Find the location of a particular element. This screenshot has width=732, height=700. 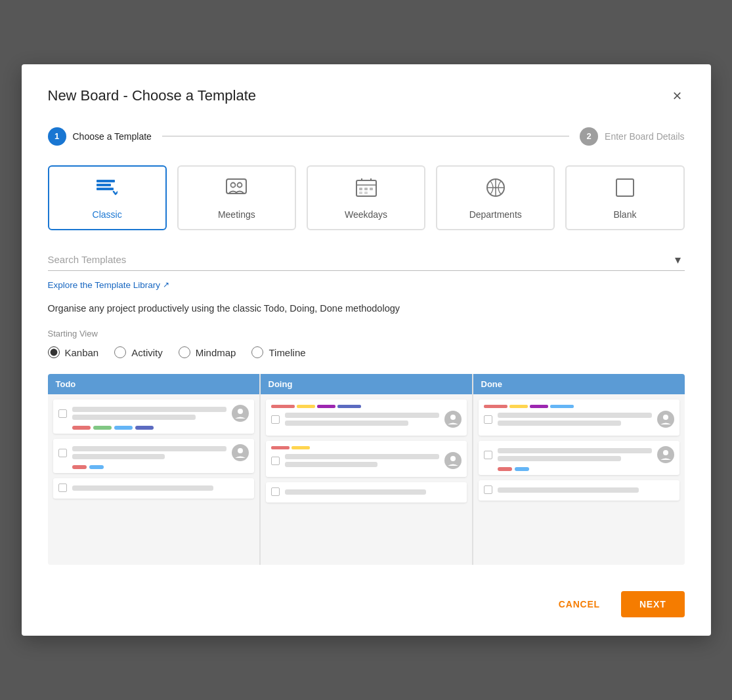

template-card-meetings: Meetings is located at coordinates (236, 198).